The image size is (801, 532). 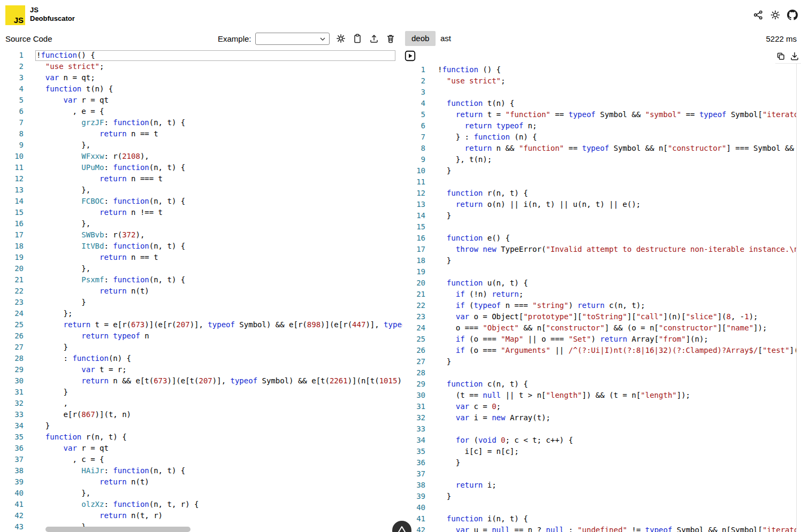 What do you see at coordinates (758, 15) in the screenshot?
I see `share-icon` at bounding box center [758, 15].